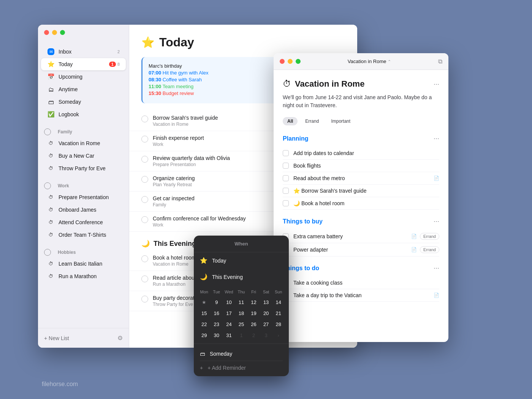 The width and height of the screenshot is (532, 399). I want to click on sidebar: ✉ Inbox 2 ⭐ Today 1 8 📅 Upcoming 🗂 Anyti…, so click(84, 186).